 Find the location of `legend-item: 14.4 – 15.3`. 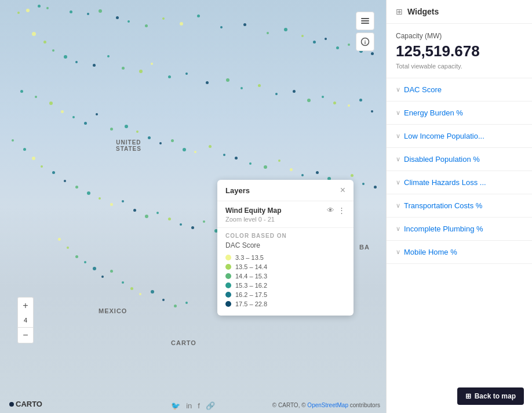

legend-item: 14.4 – 15.3 is located at coordinates (285, 276).